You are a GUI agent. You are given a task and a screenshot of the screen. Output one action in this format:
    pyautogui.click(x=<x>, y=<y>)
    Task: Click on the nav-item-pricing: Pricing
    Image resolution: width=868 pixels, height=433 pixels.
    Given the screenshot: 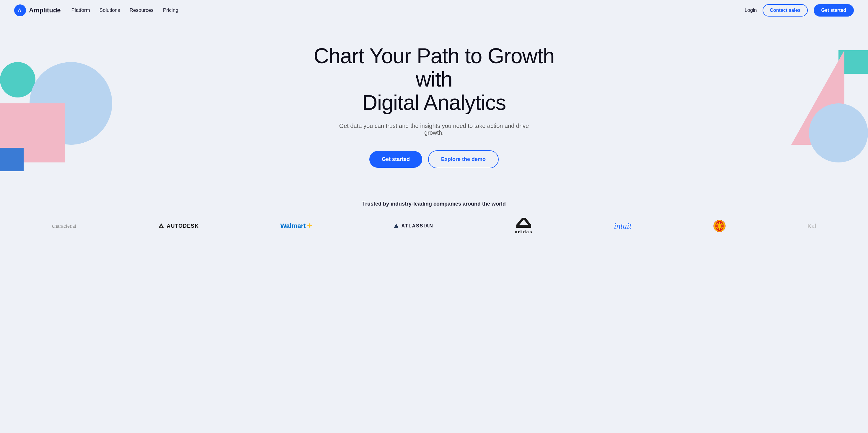 What is the action you would take?
    pyautogui.click(x=170, y=10)
    